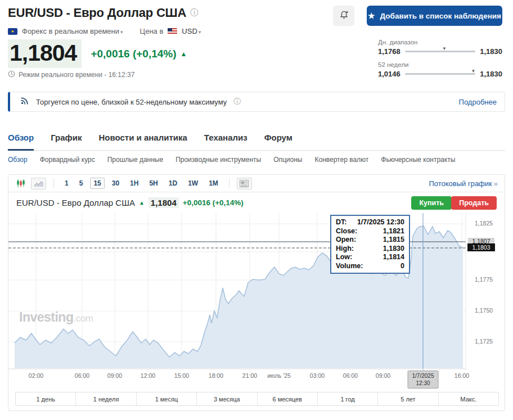 Image resolution: width=513 pixels, height=420 pixels. Describe the element at coordinates (464, 183) in the screenshot. I see `streaming-chart-link: Потоковый график»` at that location.